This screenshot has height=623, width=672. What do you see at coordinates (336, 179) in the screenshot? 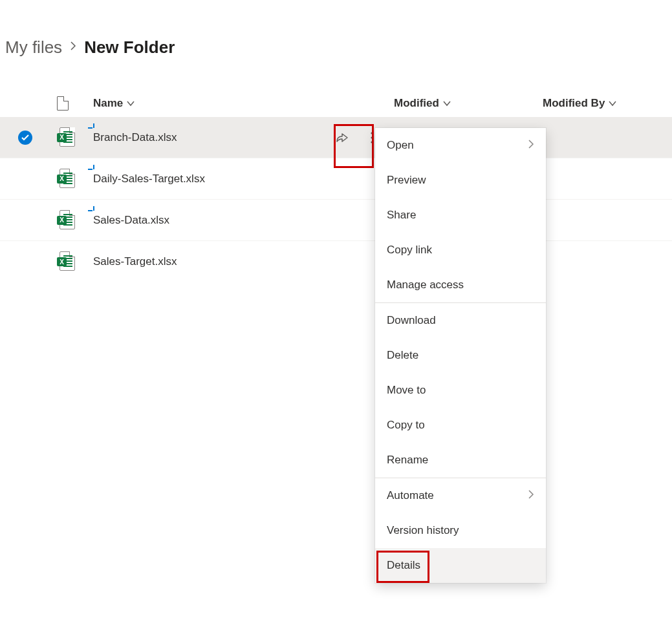
I see `file-row: X Daily-Sales-Target.xlsx` at bounding box center [336, 179].